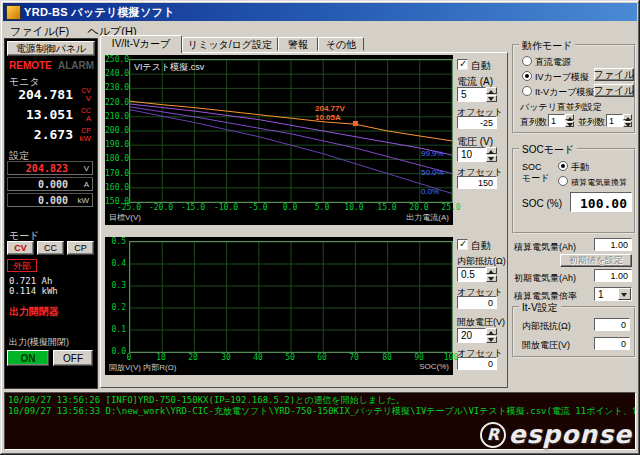 The width and height of the screenshot is (640, 455). Describe the element at coordinates (561, 120) in the screenshot. I see `series-count-spinner: 1` at that location.